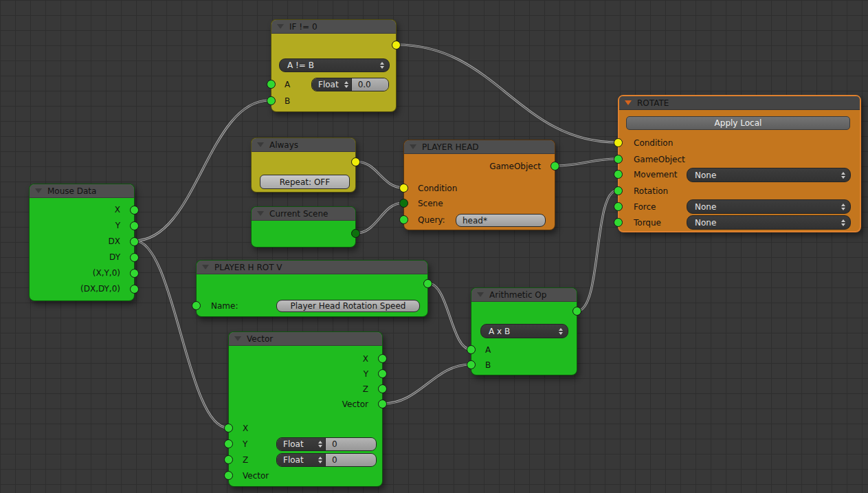 The image size is (868, 493). Describe the element at coordinates (135, 226) in the screenshot. I see `socket-mouse-y-out` at that location.